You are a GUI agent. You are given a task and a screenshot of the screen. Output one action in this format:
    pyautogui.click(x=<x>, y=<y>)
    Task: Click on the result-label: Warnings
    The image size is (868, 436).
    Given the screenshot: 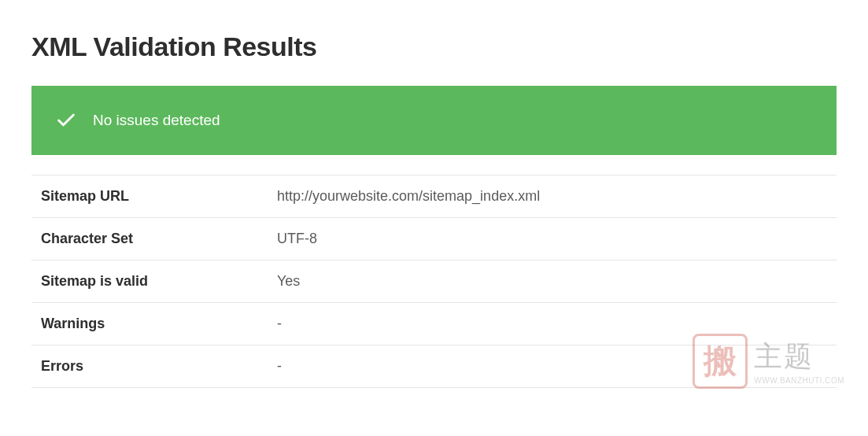 What is the action you would take?
    pyautogui.click(x=150, y=324)
    